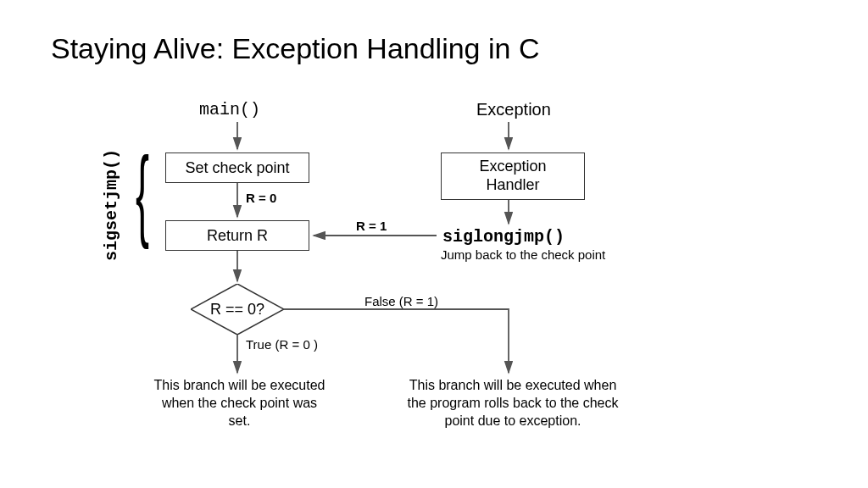 This screenshot has height=488, width=868. Describe the element at coordinates (281, 344) in the screenshot. I see `edge-true-label: True (R = 0 )` at that location.